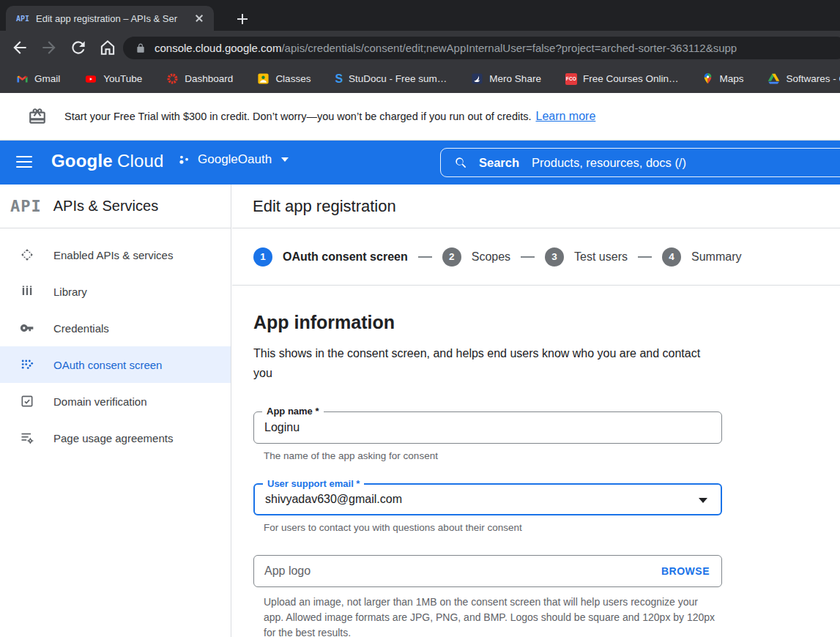 This screenshot has width=840, height=637. I want to click on step-number: 2, so click(452, 257).